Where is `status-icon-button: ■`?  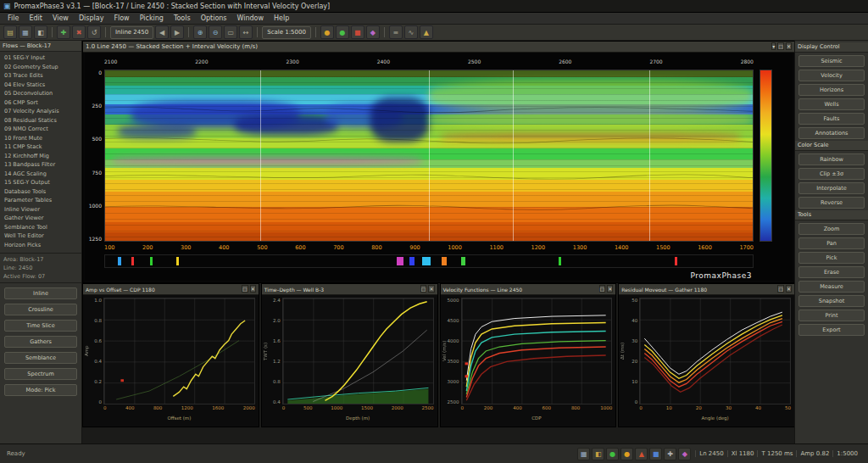 status-icon-button: ■ is located at coordinates (656, 455).